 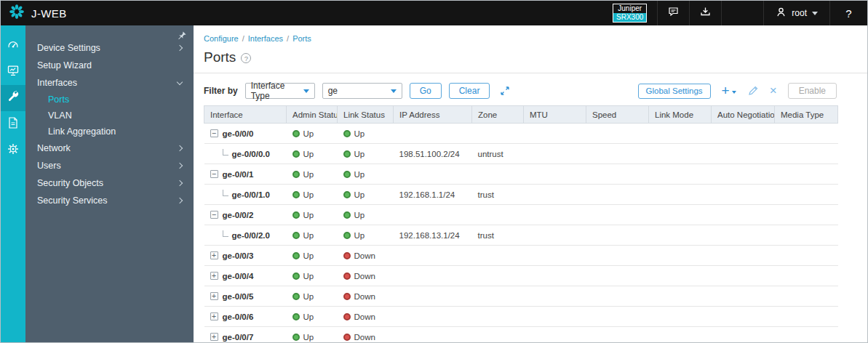 I want to click on column-header: Link Mode, so click(x=680, y=115).